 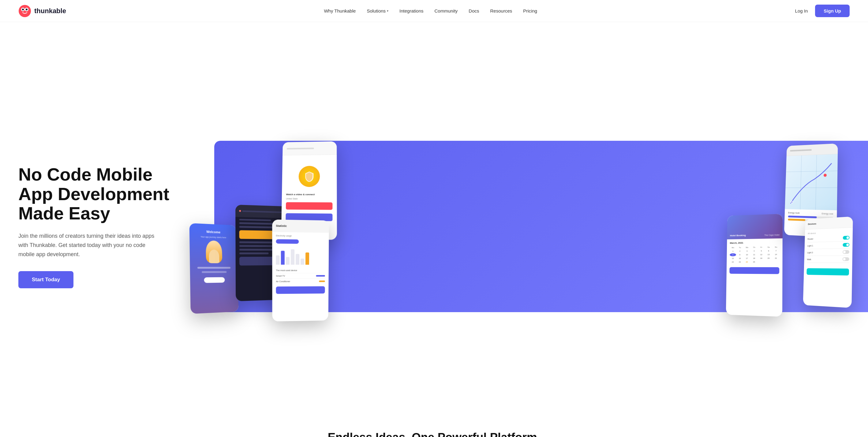 What do you see at coordinates (474, 11) in the screenshot?
I see `nav-item-docs: Docs` at bounding box center [474, 11].